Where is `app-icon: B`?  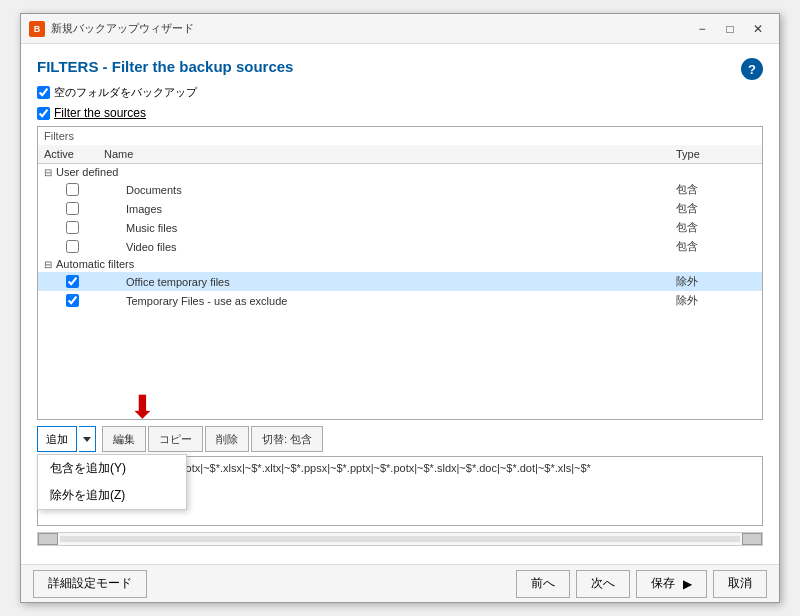
app-icon: B is located at coordinates (37, 29).